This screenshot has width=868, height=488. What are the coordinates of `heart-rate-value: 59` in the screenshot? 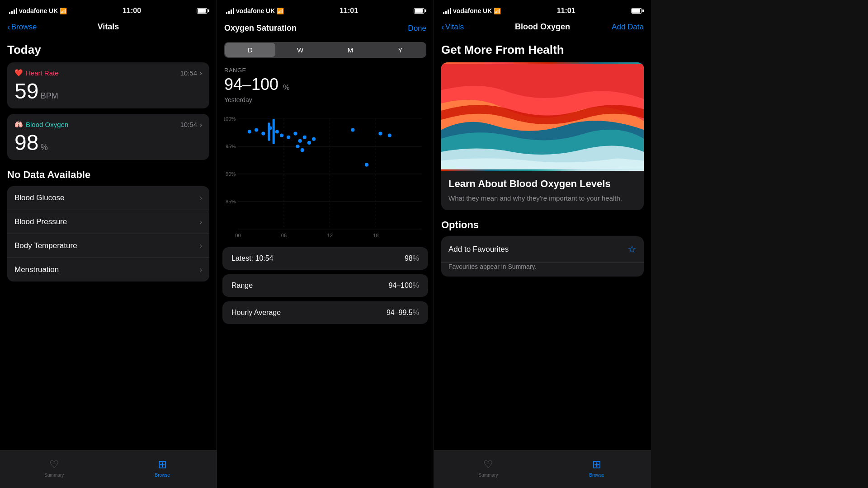 It's located at (26, 91).